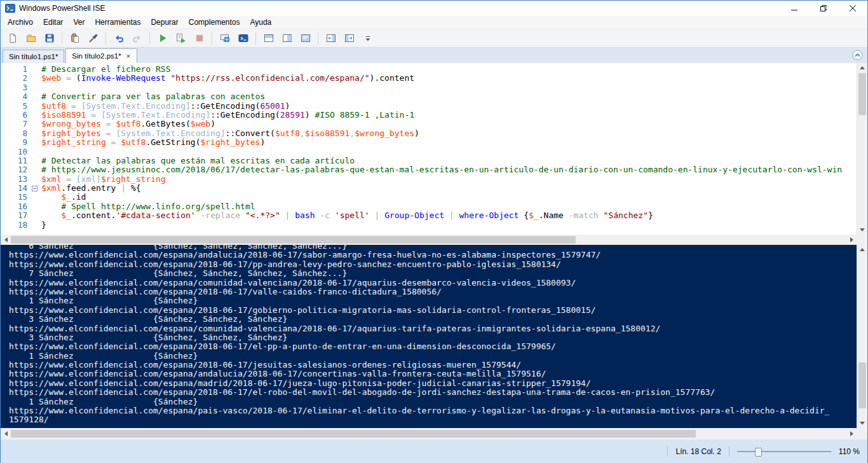  What do you see at coordinates (428, 152) in the screenshot?
I see `editor-line: 10` at bounding box center [428, 152].